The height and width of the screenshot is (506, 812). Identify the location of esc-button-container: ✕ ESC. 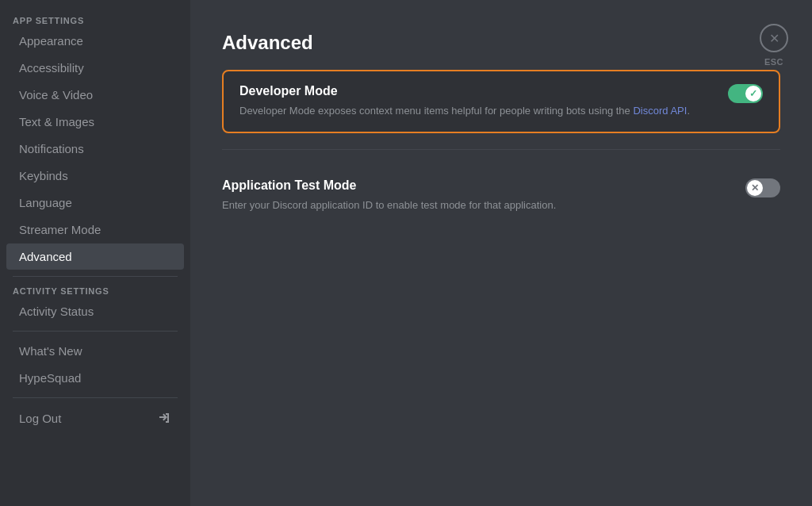
(774, 45).